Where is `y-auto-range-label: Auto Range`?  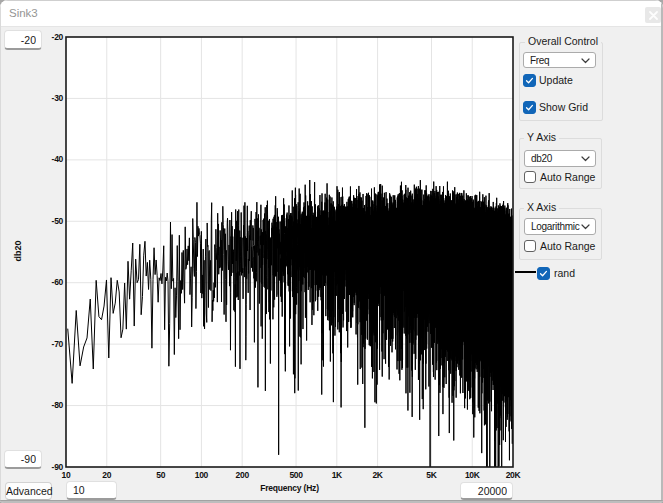
y-auto-range-label: Auto Range is located at coordinates (568, 177).